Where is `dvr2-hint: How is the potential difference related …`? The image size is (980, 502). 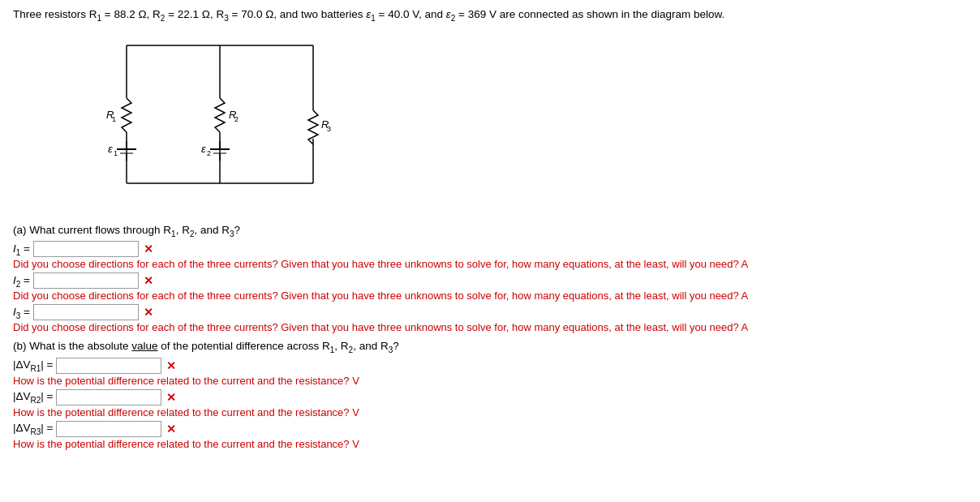
dvr2-hint: How is the potential difference related … is located at coordinates (490, 412).